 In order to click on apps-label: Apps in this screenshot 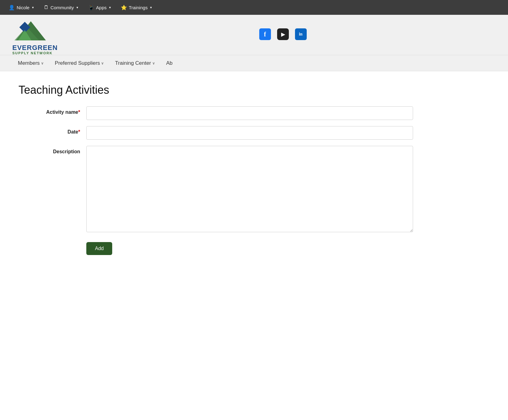, I will do `click(101, 7)`.